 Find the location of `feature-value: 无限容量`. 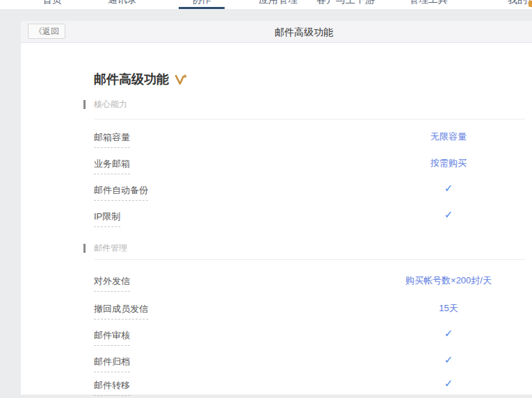

feature-value: 无限容量 is located at coordinates (449, 137).